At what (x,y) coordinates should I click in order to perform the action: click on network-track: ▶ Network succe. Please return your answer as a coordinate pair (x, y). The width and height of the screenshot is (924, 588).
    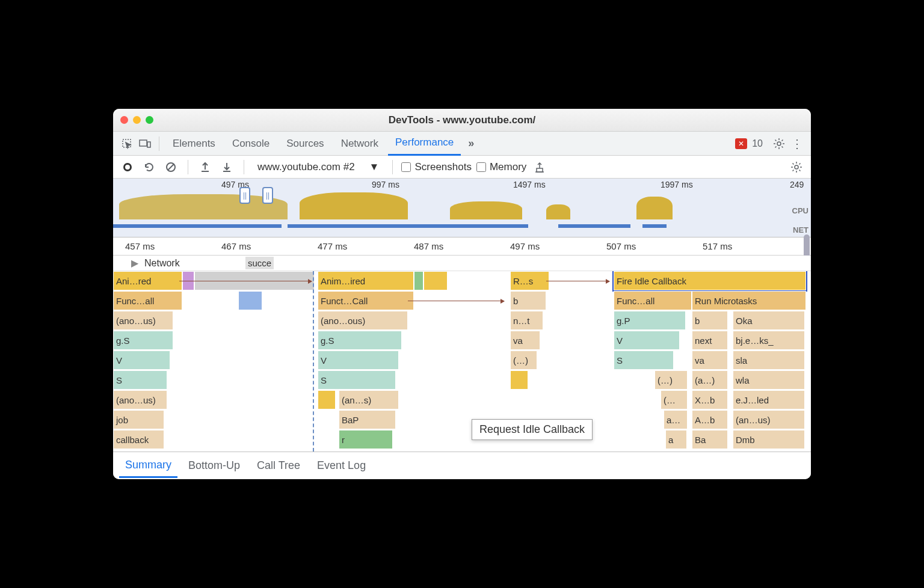
    Looking at the image, I should click on (462, 263).